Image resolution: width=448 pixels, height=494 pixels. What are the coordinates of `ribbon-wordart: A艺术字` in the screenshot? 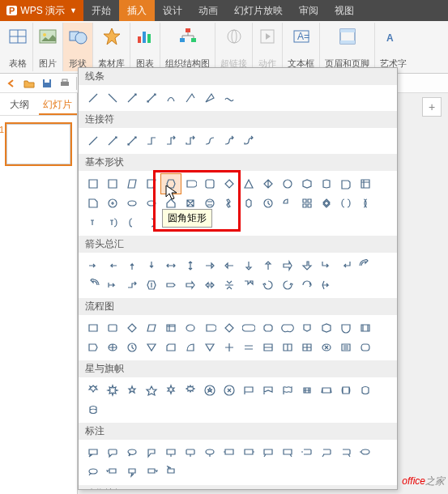 It's located at (394, 47).